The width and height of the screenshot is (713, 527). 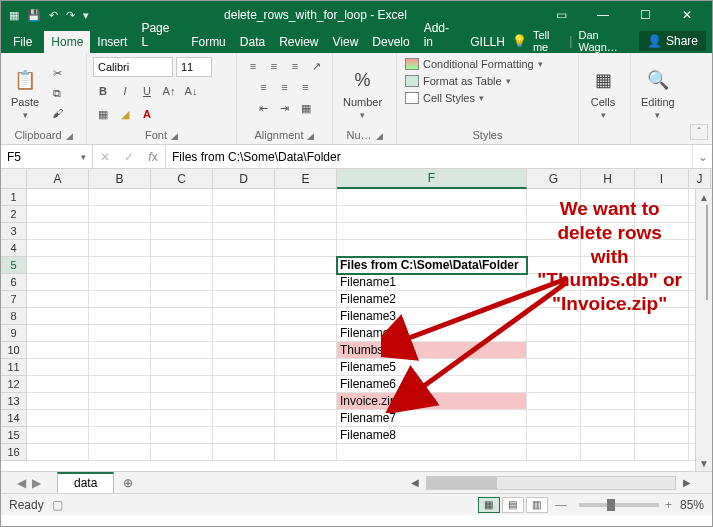 What do you see at coordinates (440, 35) in the screenshot?
I see `tab-addins: Add-in` at bounding box center [440, 35].